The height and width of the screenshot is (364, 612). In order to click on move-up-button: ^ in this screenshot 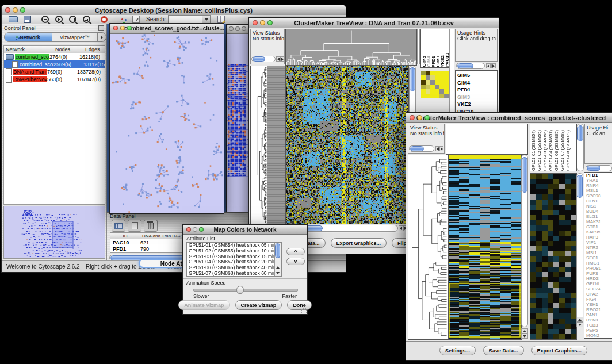, I will do `click(296, 252)`.